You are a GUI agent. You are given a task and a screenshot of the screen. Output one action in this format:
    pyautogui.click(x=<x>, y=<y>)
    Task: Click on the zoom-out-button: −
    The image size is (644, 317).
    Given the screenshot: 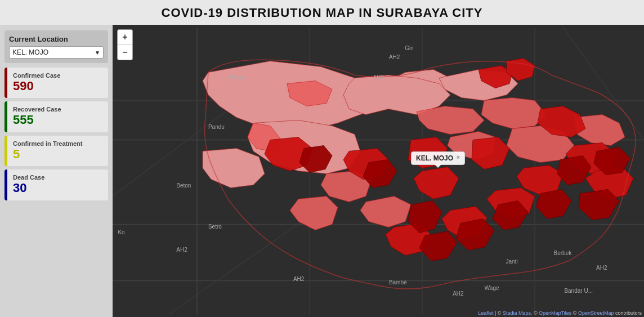 What is the action you would take?
    pyautogui.click(x=125, y=52)
    